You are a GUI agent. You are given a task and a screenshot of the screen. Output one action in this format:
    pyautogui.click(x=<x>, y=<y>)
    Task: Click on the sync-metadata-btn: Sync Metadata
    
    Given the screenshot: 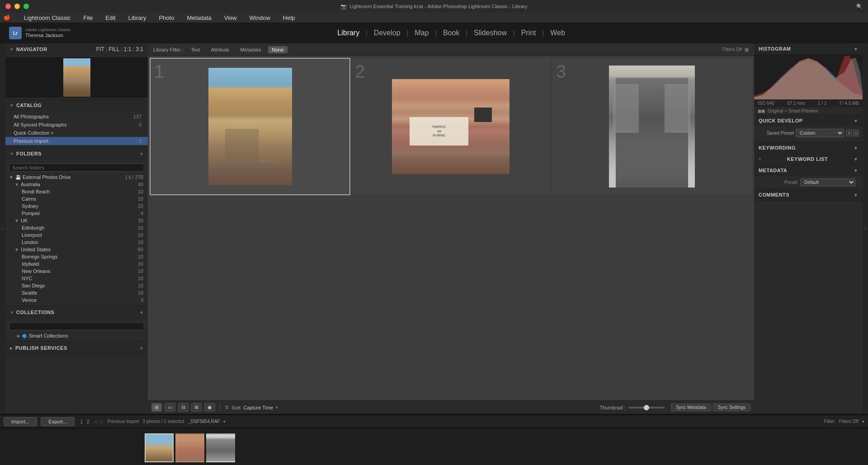 What is the action you would take?
    pyautogui.click(x=691, y=408)
    